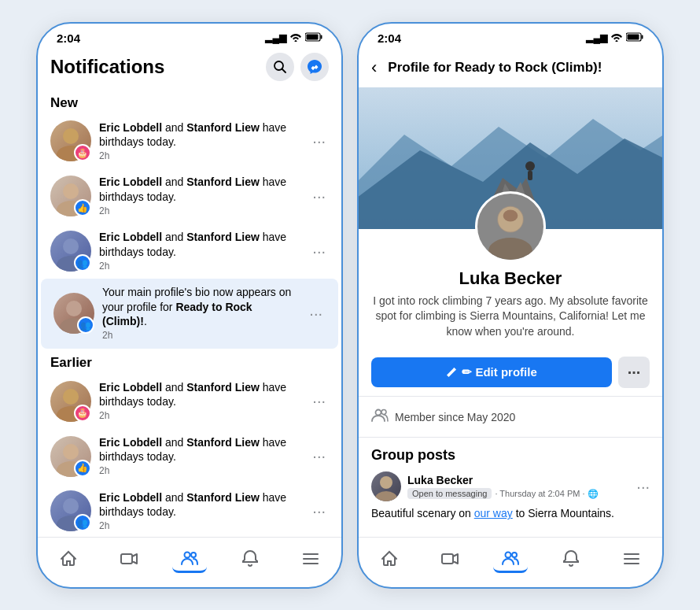 The image size is (700, 610). Describe the element at coordinates (634, 372) in the screenshot. I see `profile-more-button: ···` at that location.